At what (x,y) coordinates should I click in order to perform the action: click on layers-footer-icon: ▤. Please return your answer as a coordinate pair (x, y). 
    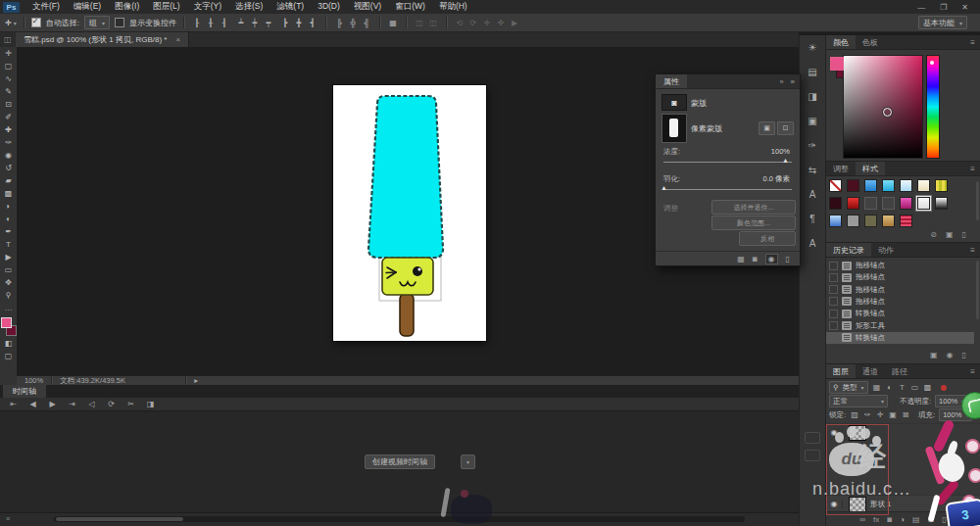
    Looking at the image, I should click on (916, 519).